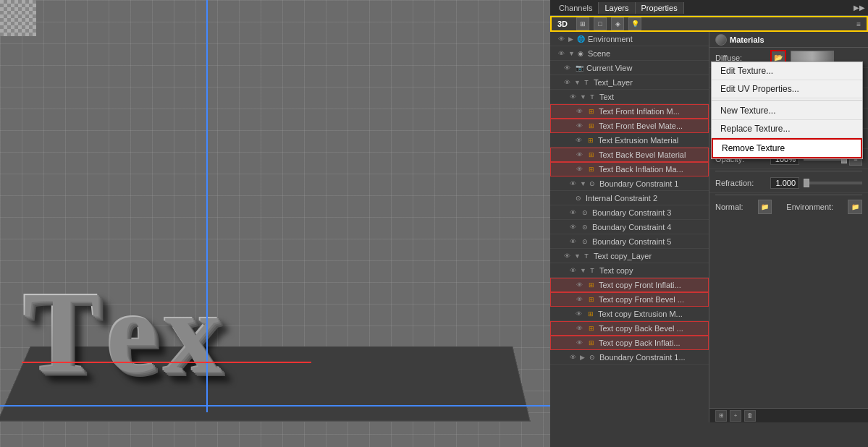  I want to click on label-bc5: Boundary Constraint 5, so click(631, 242).